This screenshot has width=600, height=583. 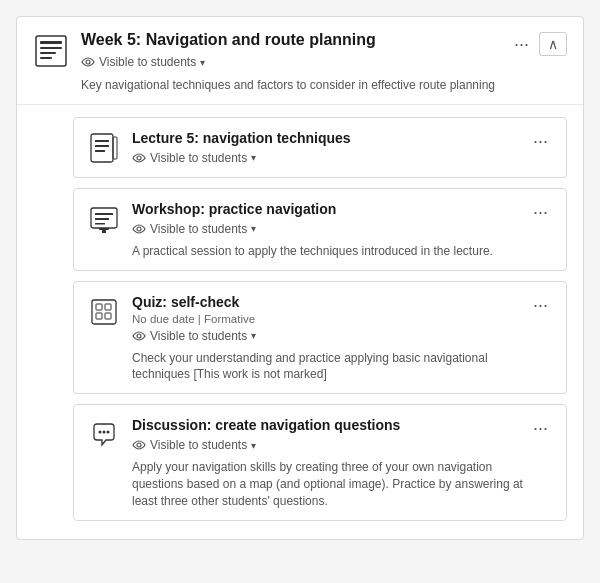 What do you see at coordinates (553, 44) in the screenshot?
I see `week-collapse-button: ∧` at bounding box center [553, 44].